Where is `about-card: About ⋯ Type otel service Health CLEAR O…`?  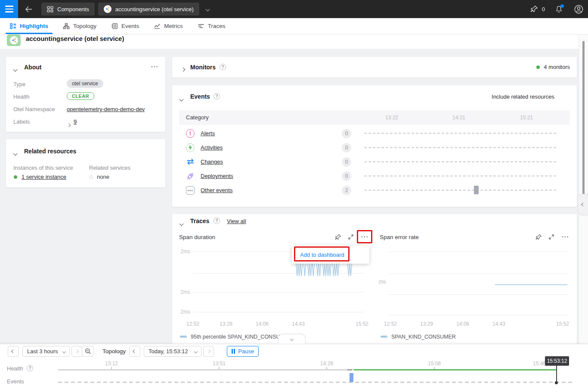
about-card: About ⋯ Type otel service Health CLEAR O… is located at coordinates (86, 94).